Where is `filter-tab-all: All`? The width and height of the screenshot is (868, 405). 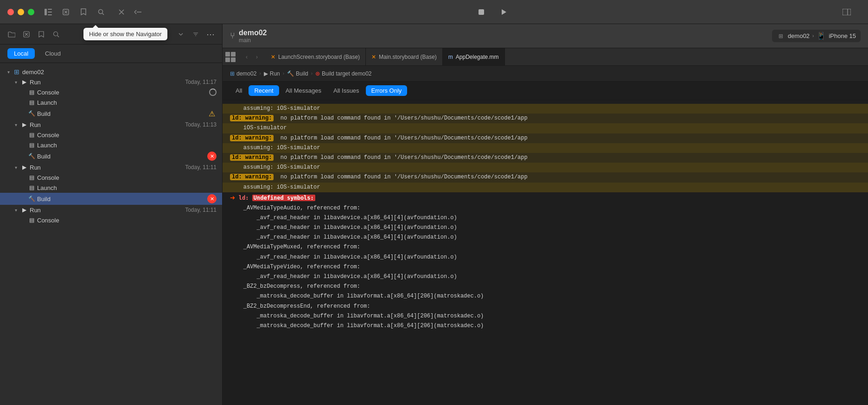
filter-tab-all: All is located at coordinates (239, 91).